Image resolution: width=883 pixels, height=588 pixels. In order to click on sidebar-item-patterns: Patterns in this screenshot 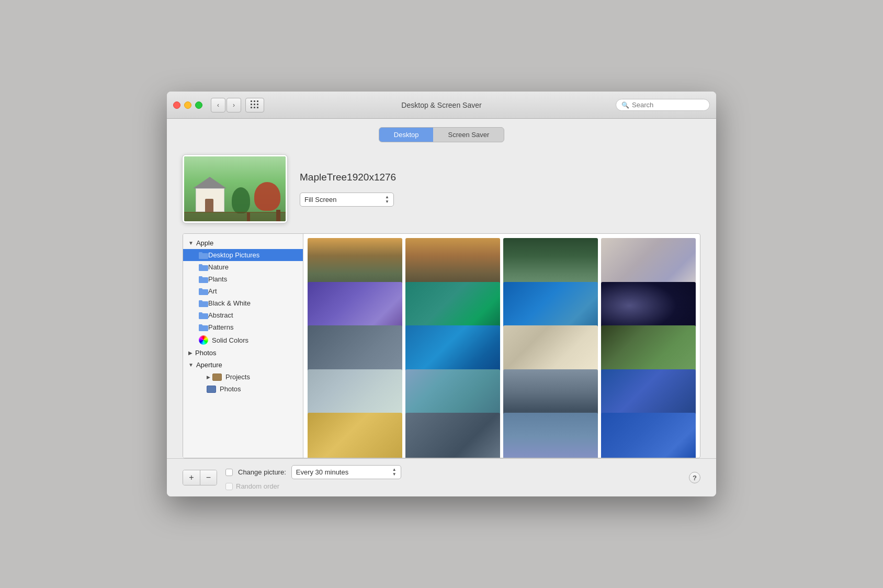, I will do `click(243, 327)`.